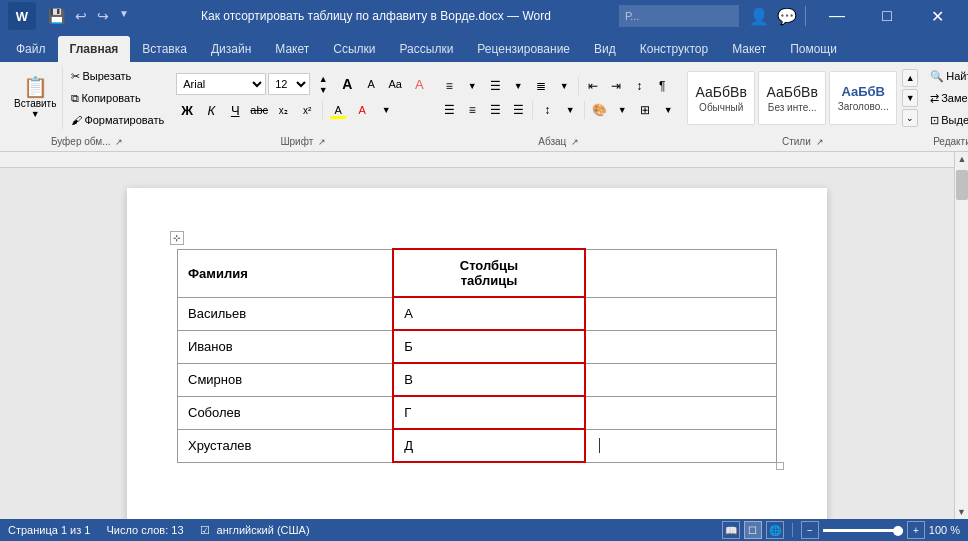  What do you see at coordinates (289, 84) in the screenshot?
I see `font-size-select: 12` at bounding box center [289, 84].